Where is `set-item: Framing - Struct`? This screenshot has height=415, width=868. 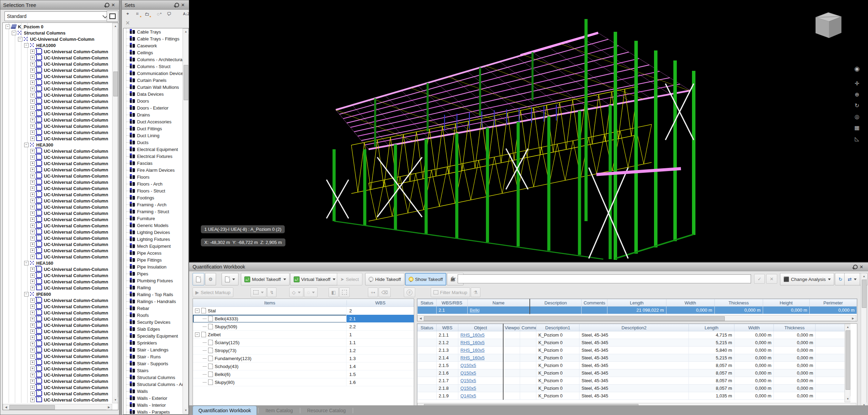 set-item: Framing - Struct is located at coordinates (156, 211).